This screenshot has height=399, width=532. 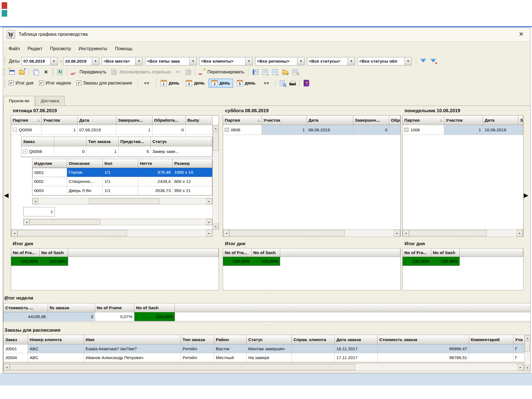 What do you see at coordinates (331, 61) in the screenshot?
I see `statuses-filter-combo: <Все статусы>` at bounding box center [331, 61].